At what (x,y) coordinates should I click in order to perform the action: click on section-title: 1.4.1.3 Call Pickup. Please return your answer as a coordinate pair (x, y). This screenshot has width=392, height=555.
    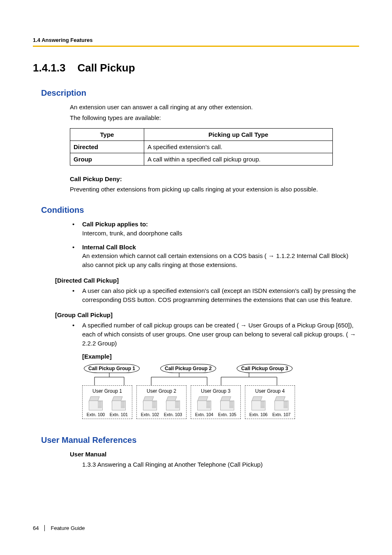
    Looking at the image, I should click on (196, 68).